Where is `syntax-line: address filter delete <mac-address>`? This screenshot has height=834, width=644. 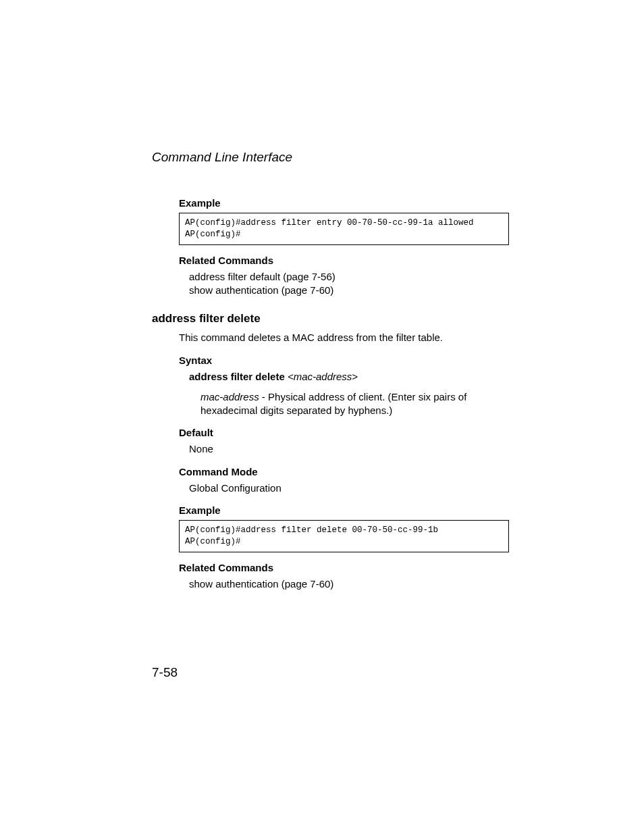 syntax-line: address filter delete <mac-address> is located at coordinates (349, 377).